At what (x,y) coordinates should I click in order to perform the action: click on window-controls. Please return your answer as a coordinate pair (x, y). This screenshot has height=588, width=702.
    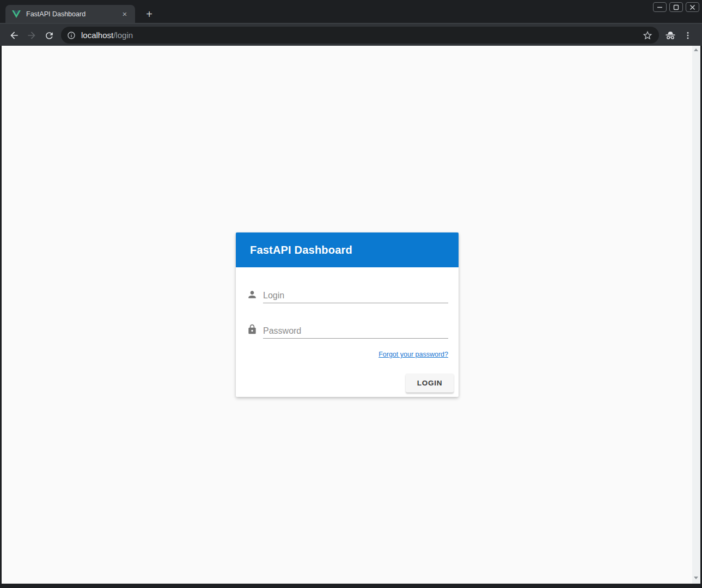
    Looking at the image, I should click on (676, 7).